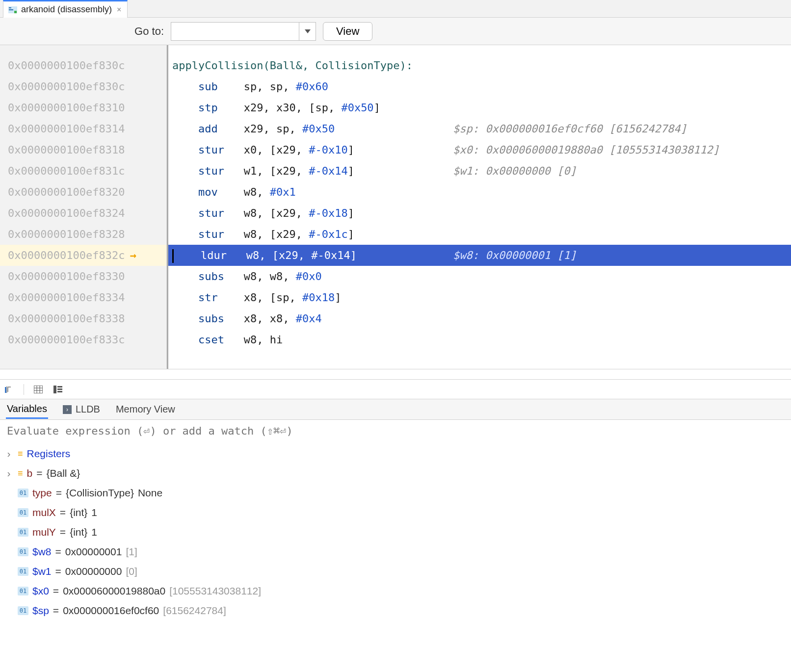  What do you see at coordinates (243, 31) in the screenshot?
I see `goto-address-combo` at bounding box center [243, 31].